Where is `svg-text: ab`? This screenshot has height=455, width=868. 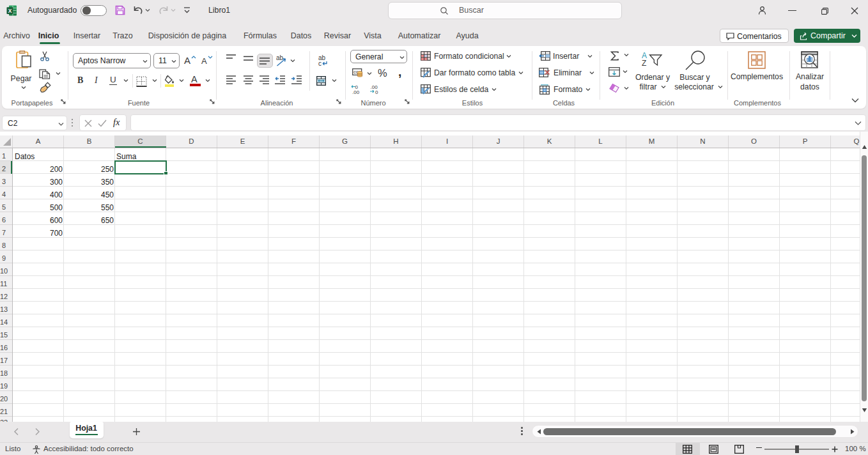 svg-text: ab is located at coordinates (280, 58).